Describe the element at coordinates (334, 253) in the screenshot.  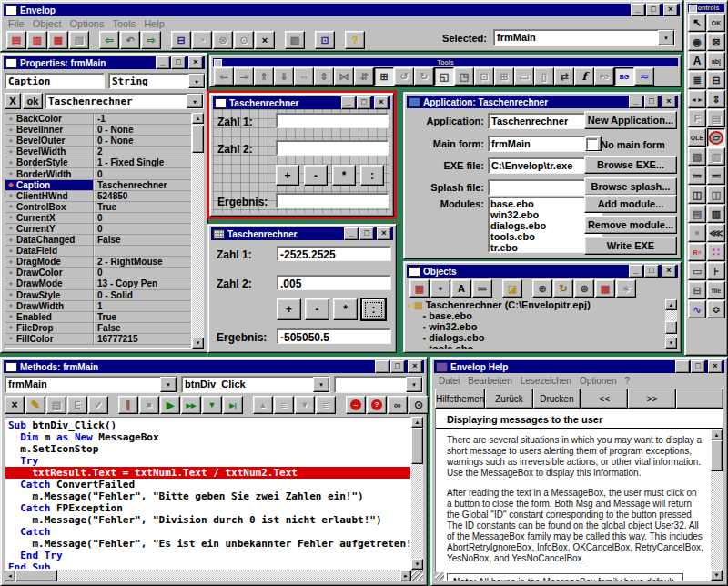
I see `zahl1-input: -2525.2525` at that location.